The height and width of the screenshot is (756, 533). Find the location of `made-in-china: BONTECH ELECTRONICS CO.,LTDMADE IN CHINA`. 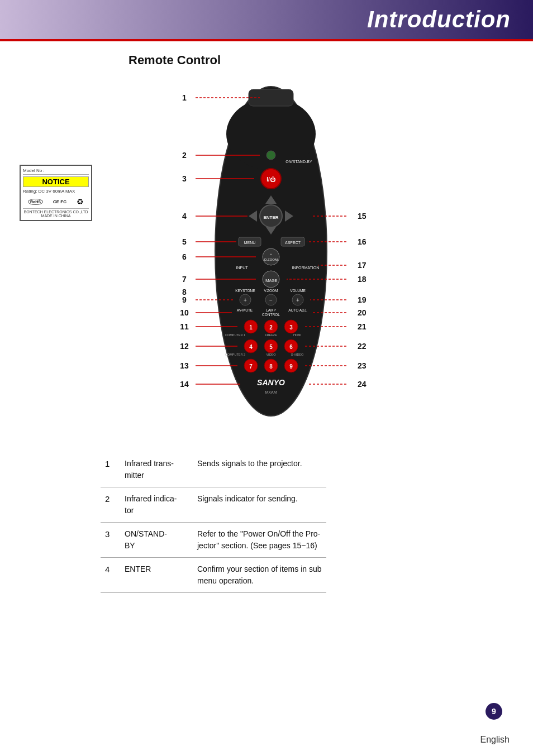

made-in-china: BONTECH ELECTRONICS CO.,LTDMADE IN CHINA is located at coordinates (56, 213).